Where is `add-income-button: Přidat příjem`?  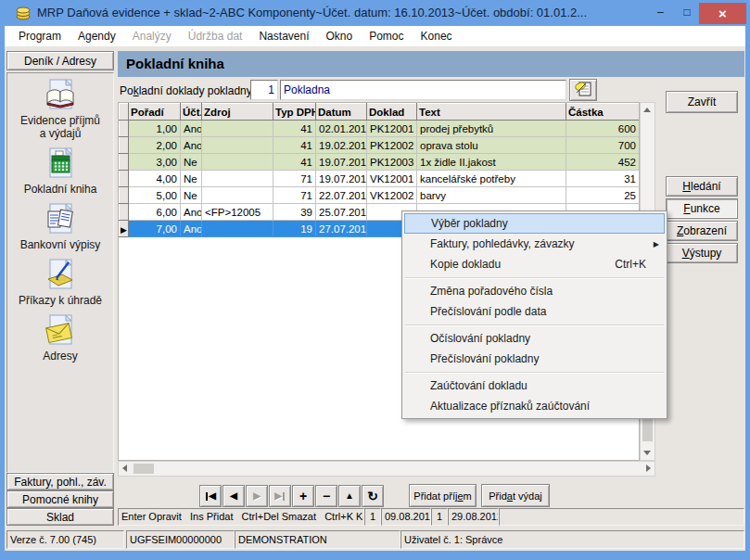 add-income-button: Přidat příjem is located at coordinates (443, 495).